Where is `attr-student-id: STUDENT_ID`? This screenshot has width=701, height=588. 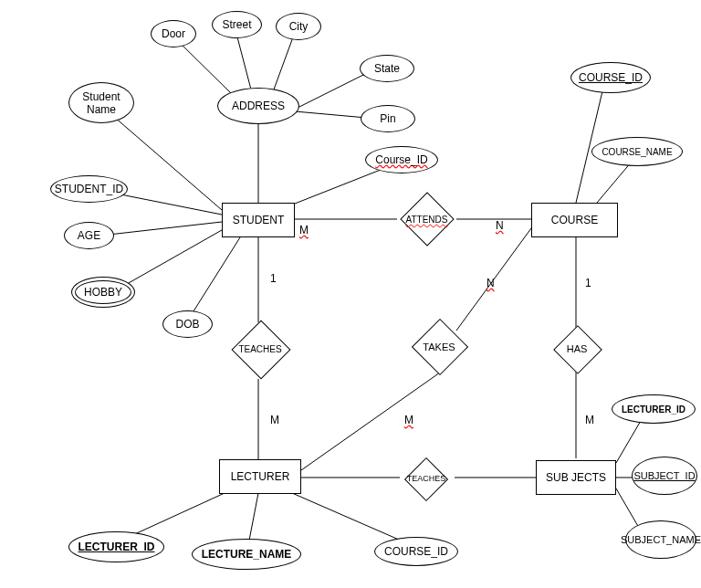 attr-student-id: STUDENT_ID is located at coordinates (89, 189).